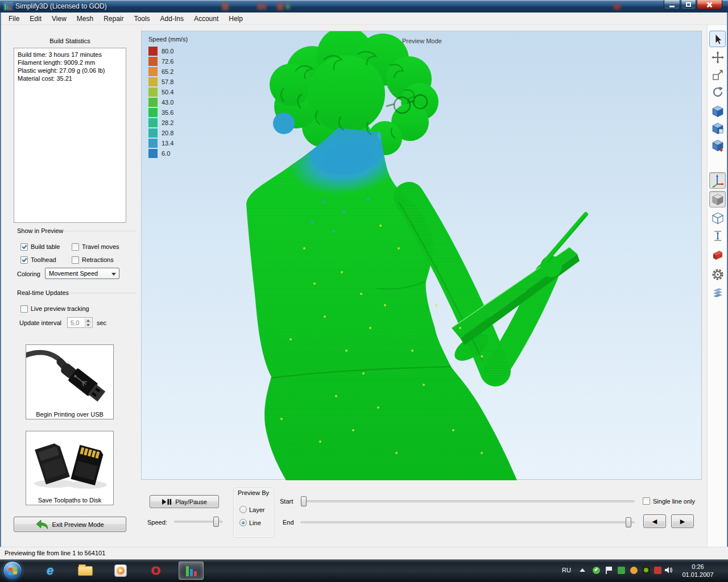  What do you see at coordinates (718, 255) in the screenshot?
I see `support-button` at bounding box center [718, 255].